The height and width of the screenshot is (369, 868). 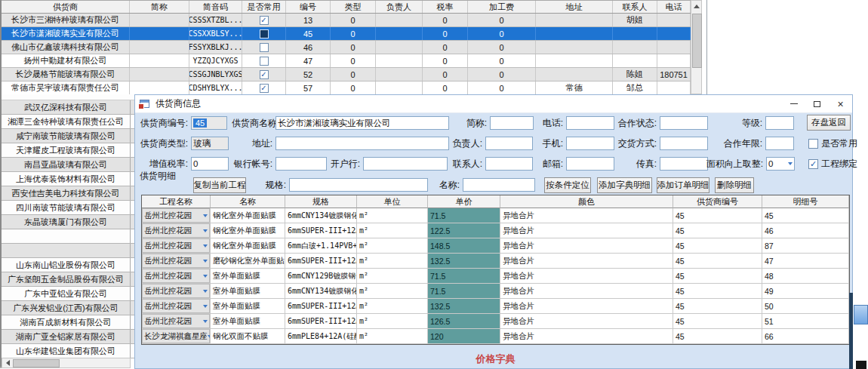 I want to click on supplier-list-hscrollbar, so click(x=66, y=363).